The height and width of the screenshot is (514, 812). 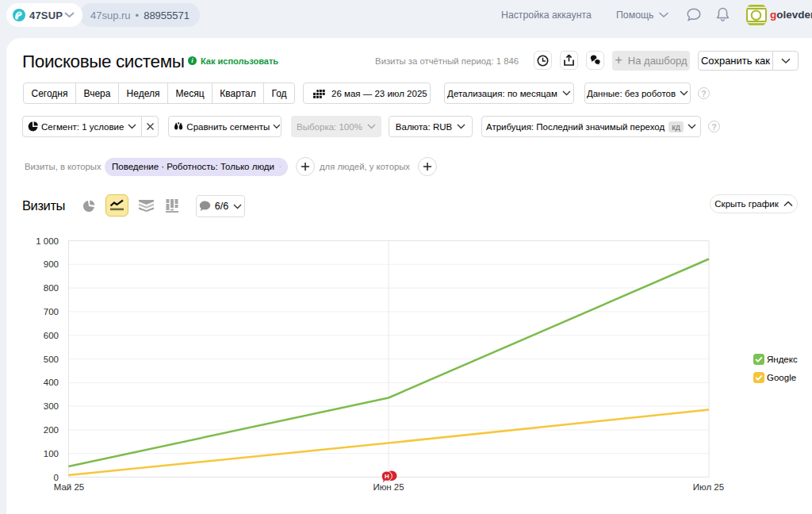 What do you see at coordinates (51, 288) in the screenshot?
I see `svg-text: 800` at bounding box center [51, 288].